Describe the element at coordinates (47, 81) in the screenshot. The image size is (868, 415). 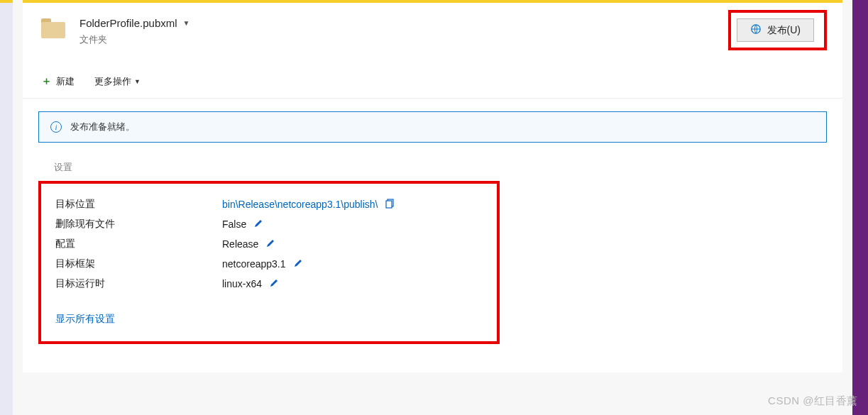
I see `plus-icon: ＋` at that location.